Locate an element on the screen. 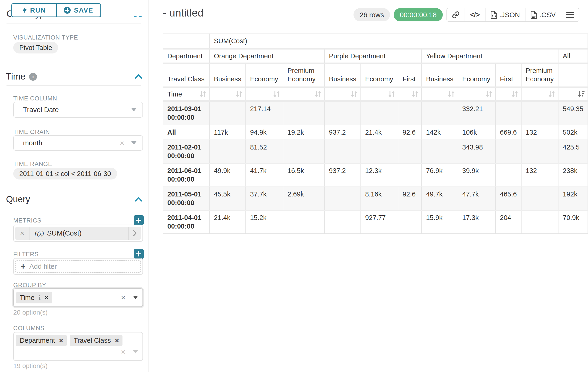 This screenshot has height=372, width=588. chart-menu-button is located at coordinates (570, 15).